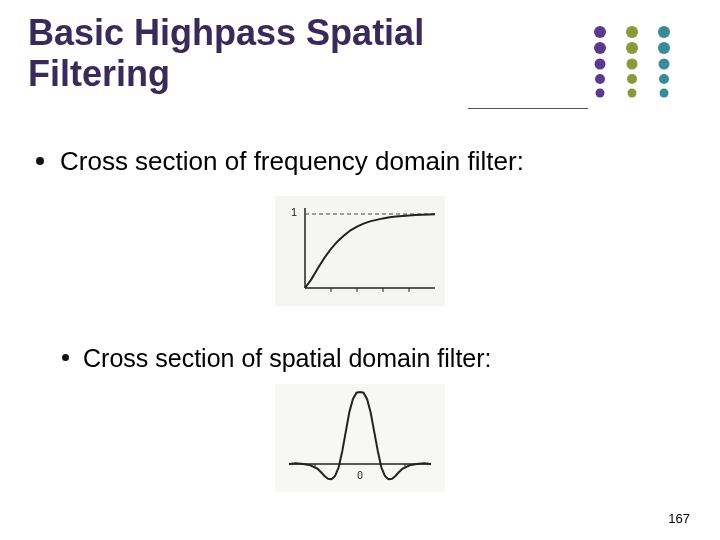 Image resolution: width=720 pixels, height=540 pixels. Describe the element at coordinates (280, 162) in the screenshot. I see `bullet-item-frequency: Cross section of frequency domain filter…` at that location.